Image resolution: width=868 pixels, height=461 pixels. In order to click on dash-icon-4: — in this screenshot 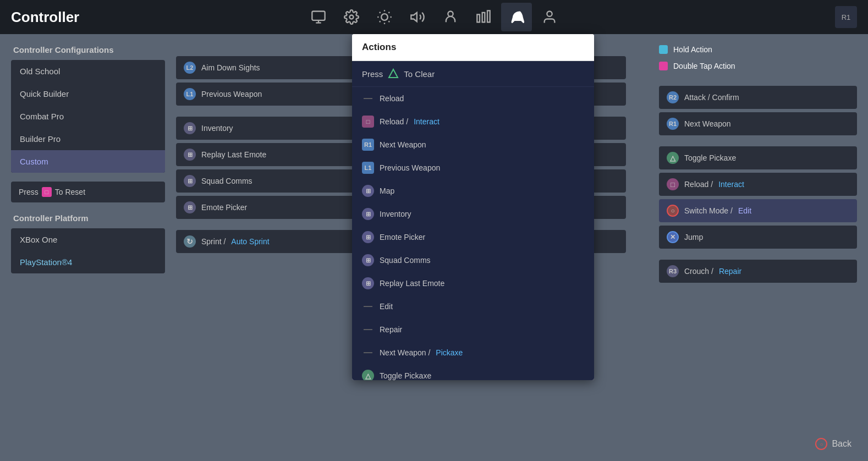, I will do `click(368, 353)`.